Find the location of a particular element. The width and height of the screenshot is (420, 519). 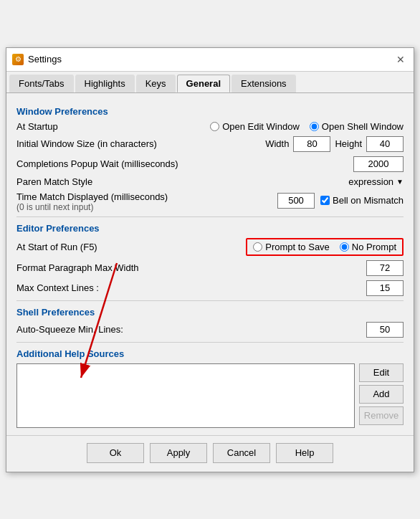

completions-popup-row: Completions Popup Wait (milliseconds) is located at coordinates (210, 164).